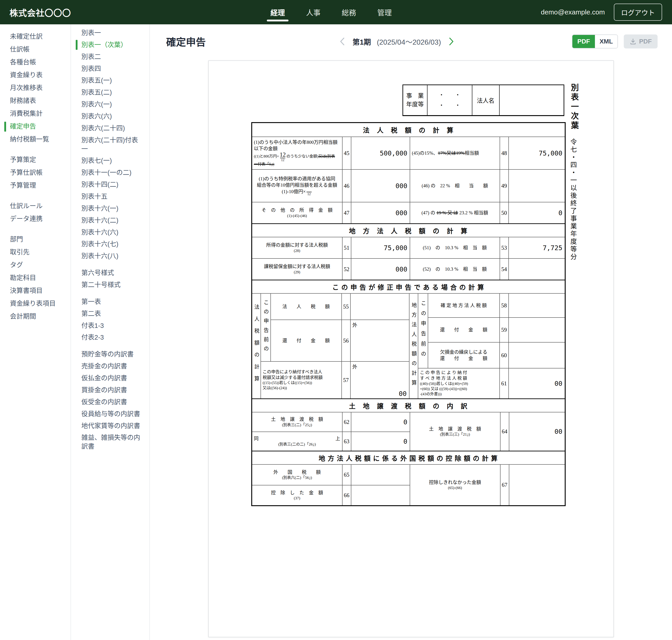 The height and width of the screenshot is (640, 672). Describe the element at coordinates (111, 426) in the screenshot. I see `form-nav-item-label: 地代家賃等の内訳書` at that location.